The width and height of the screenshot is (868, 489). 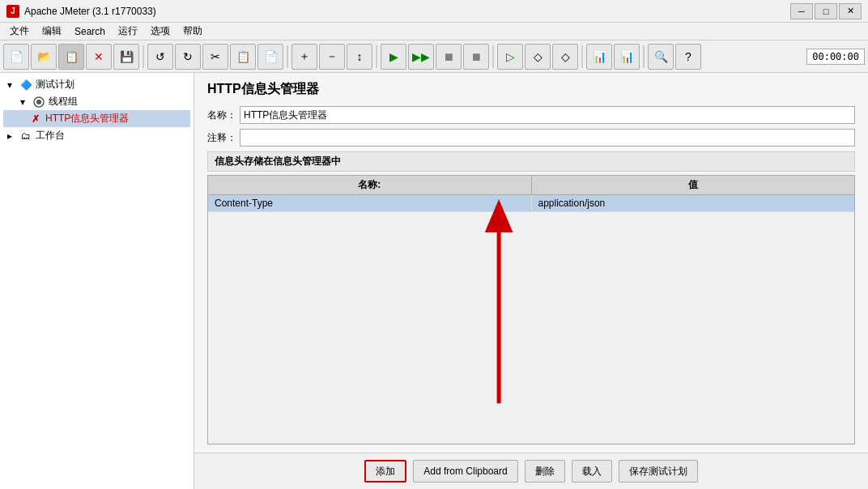 I want to click on toolbar-stop: ⏹, so click(x=449, y=57).